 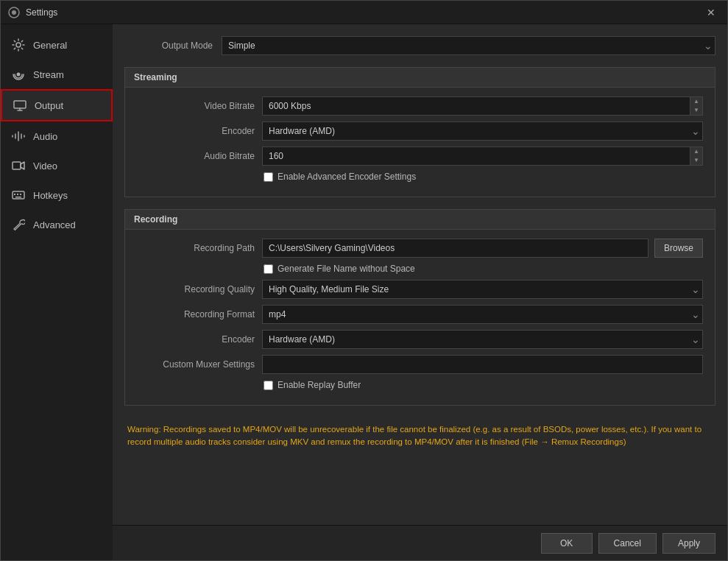 I want to click on window-title: Settings, so click(x=41, y=13).